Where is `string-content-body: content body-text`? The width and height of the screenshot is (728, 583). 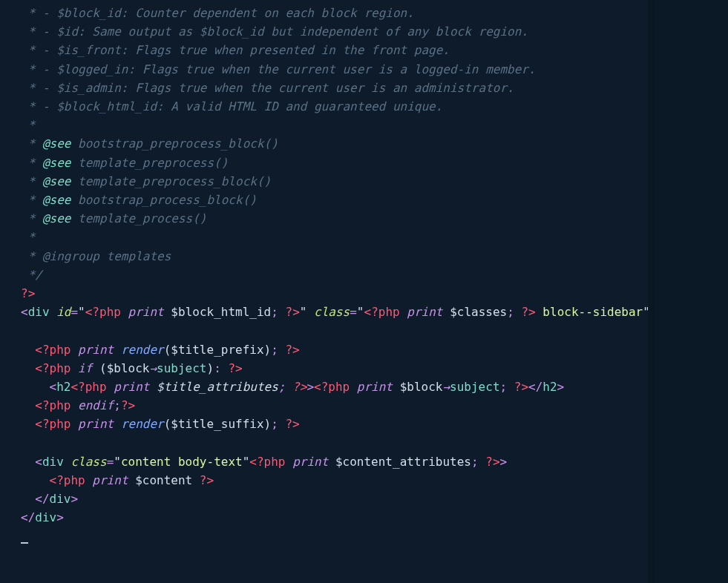
string-content-body: content body-text is located at coordinates (182, 461).